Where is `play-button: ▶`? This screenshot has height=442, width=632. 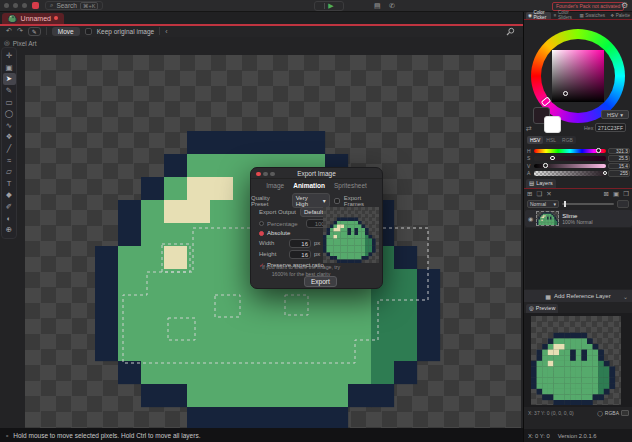 play-button: ▶ is located at coordinates (329, 6).